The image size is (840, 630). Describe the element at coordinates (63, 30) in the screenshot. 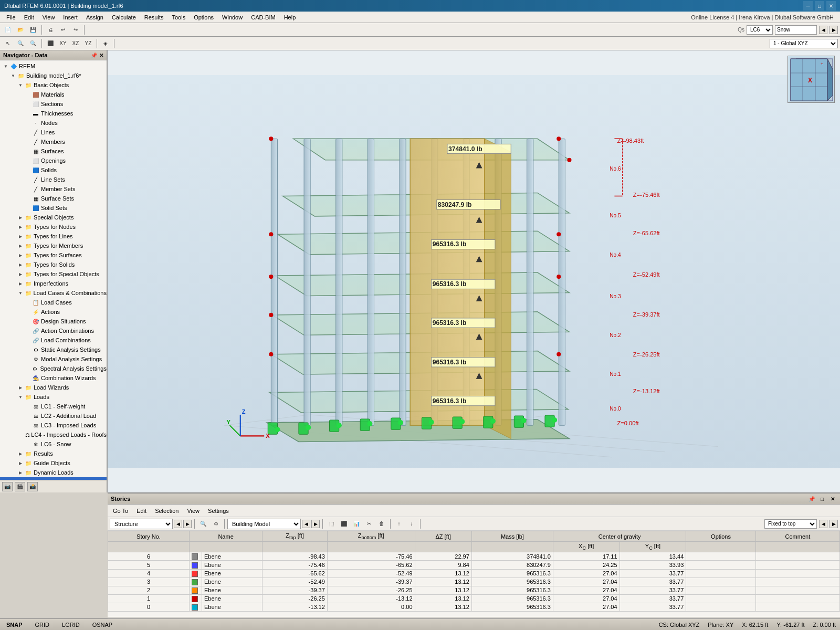

I see `undo-button: ↩` at that location.